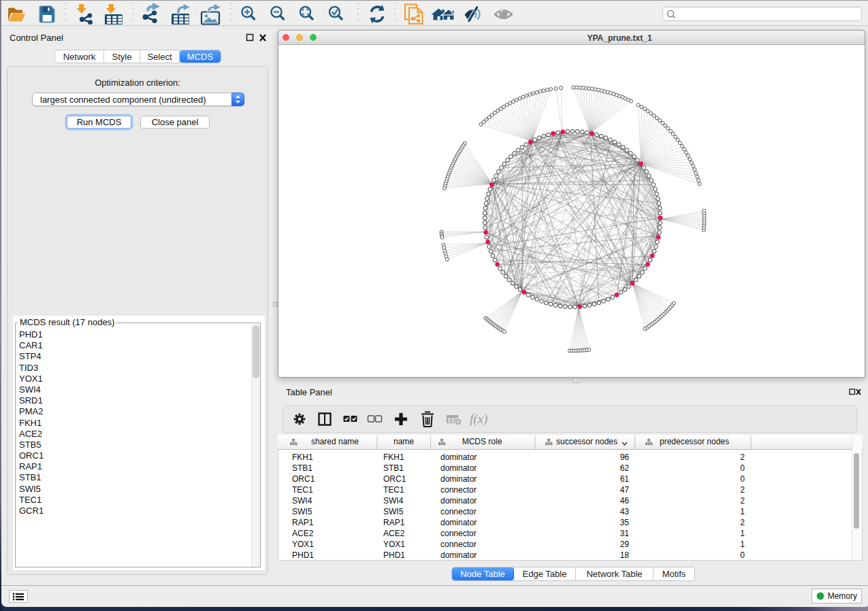 The height and width of the screenshot is (611, 868). I want to click on svg-text: f(x), so click(479, 419).